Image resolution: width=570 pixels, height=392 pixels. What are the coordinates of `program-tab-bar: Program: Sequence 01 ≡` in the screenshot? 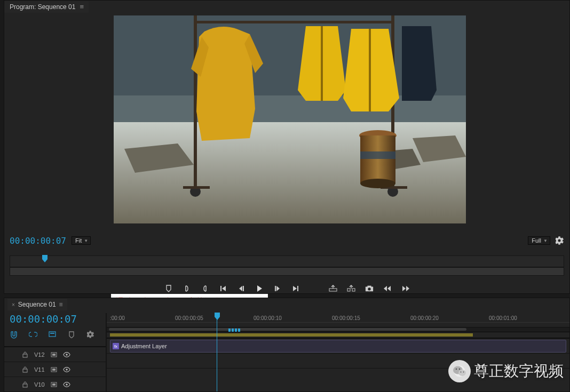 It's located at (287, 7).